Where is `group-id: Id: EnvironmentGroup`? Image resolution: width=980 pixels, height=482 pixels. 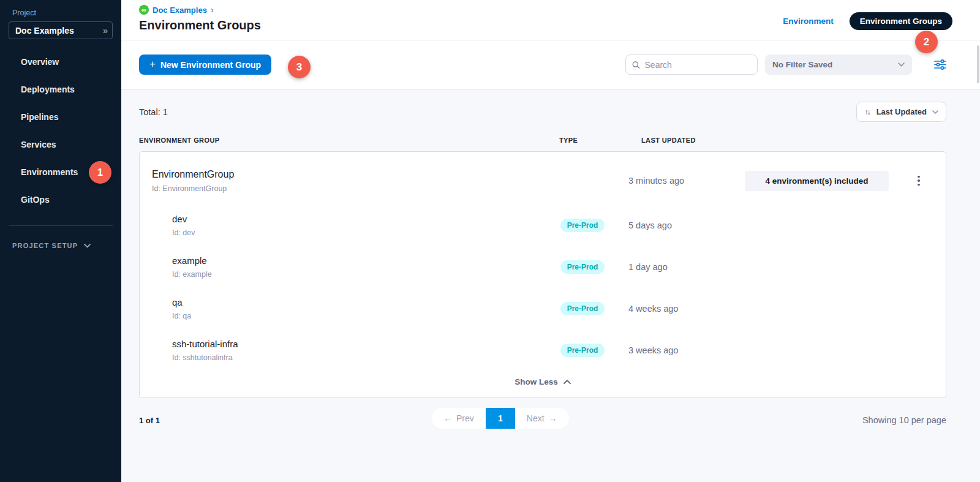 group-id: Id: EnvironmentGroup is located at coordinates (344, 189).